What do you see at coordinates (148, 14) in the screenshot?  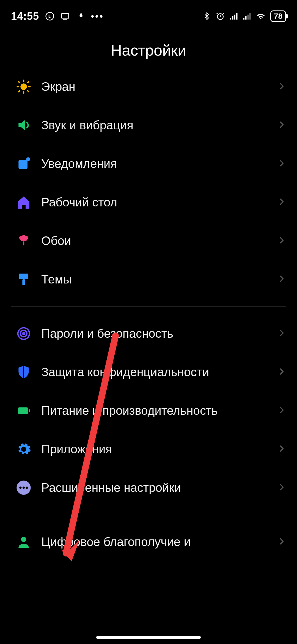 I see `status-bar: 14:55 ••• 78` at bounding box center [148, 14].